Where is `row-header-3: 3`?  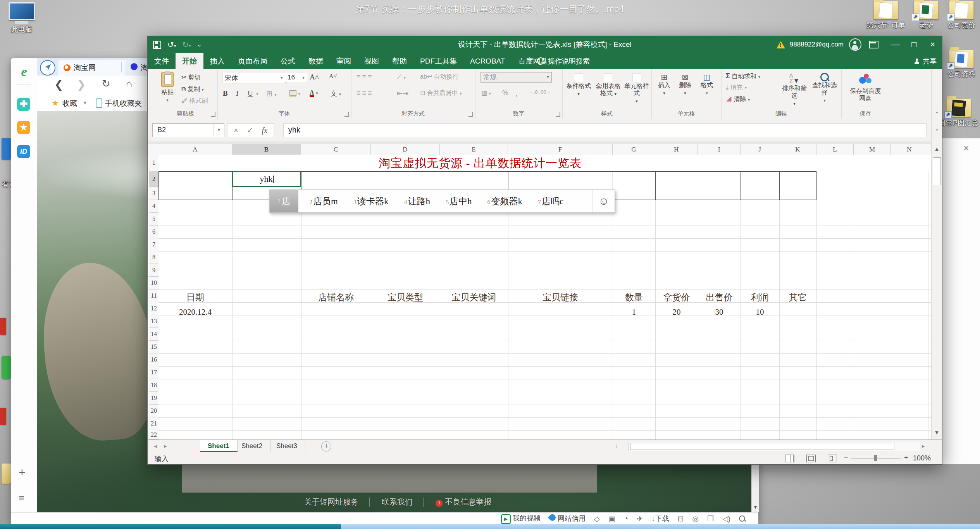 row-header-3: 3 is located at coordinates (154, 193).